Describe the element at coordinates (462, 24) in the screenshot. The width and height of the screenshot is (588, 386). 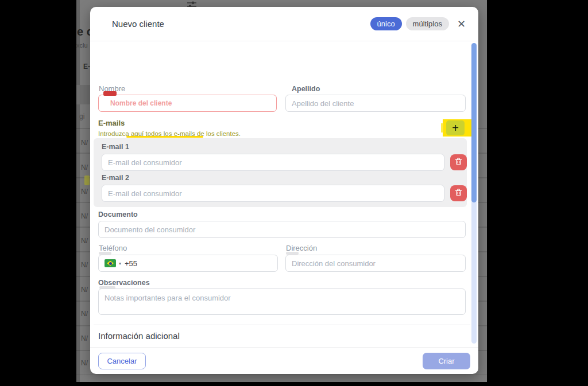
I see `close-icon: ✕` at that location.